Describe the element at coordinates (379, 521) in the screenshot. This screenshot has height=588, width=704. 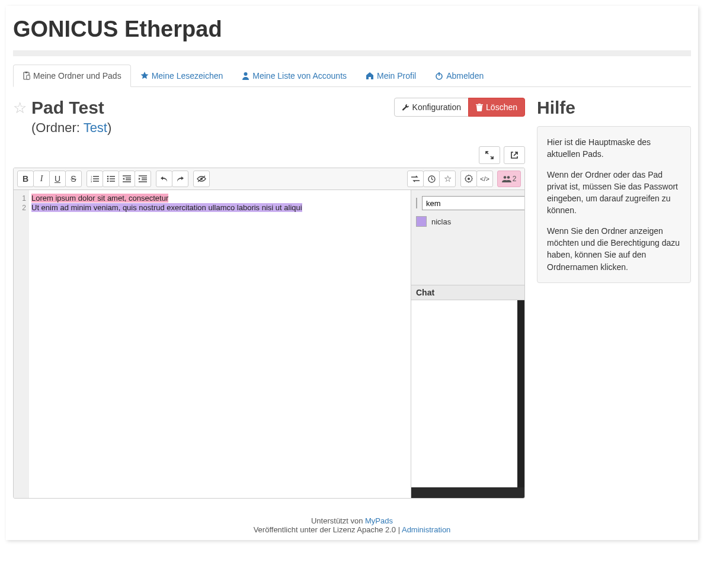
I see `mypads-link: MyPads` at that location.